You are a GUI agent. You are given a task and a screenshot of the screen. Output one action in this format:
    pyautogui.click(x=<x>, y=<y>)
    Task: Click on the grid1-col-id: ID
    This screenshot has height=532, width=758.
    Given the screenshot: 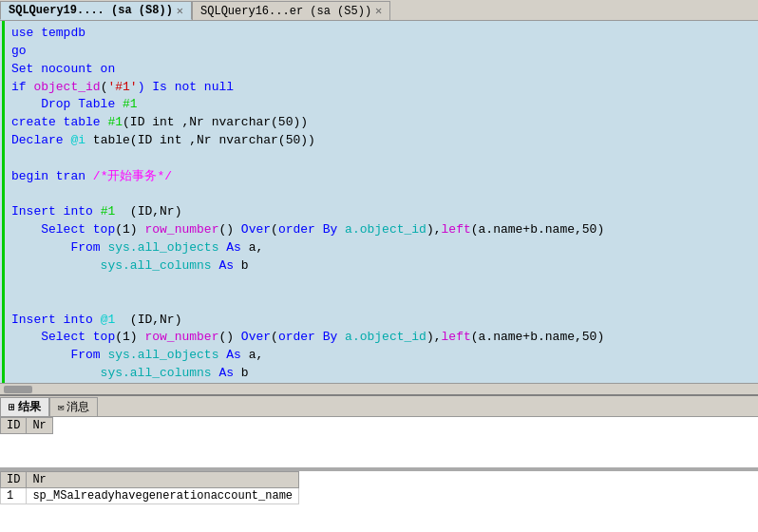 What is the action you would take?
    pyautogui.click(x=13, y=426)
    